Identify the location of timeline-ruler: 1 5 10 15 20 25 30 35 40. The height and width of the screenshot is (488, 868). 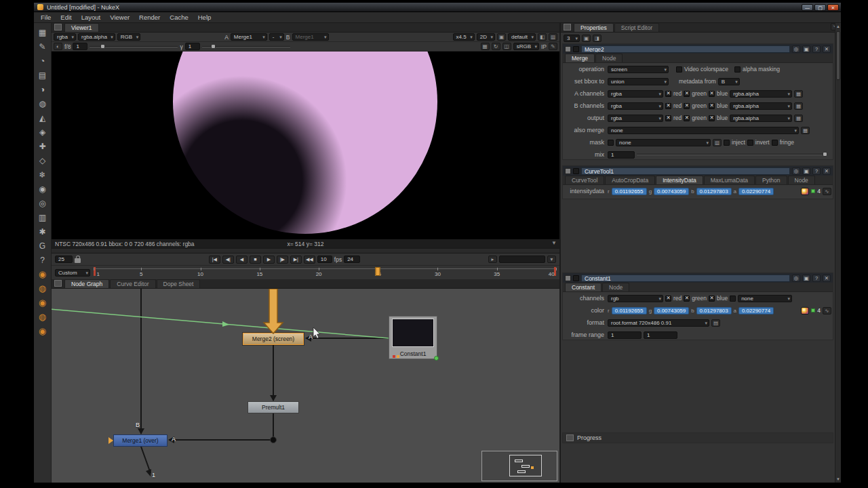
(325, 272).